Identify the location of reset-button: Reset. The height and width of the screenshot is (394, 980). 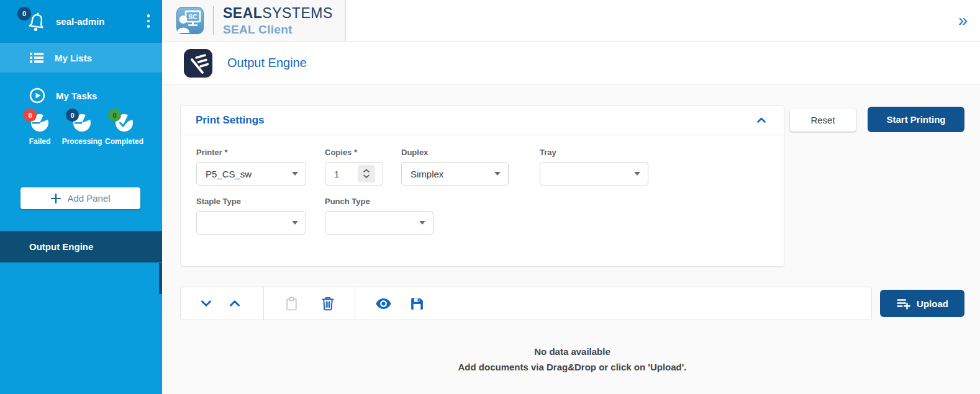
(823, 120).